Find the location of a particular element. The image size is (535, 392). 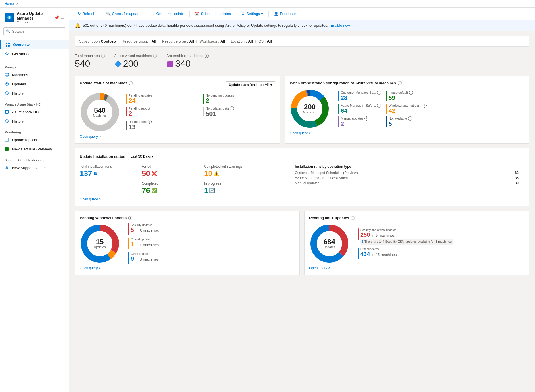

filter-rg-value: All is located at coordinates (154, 41).